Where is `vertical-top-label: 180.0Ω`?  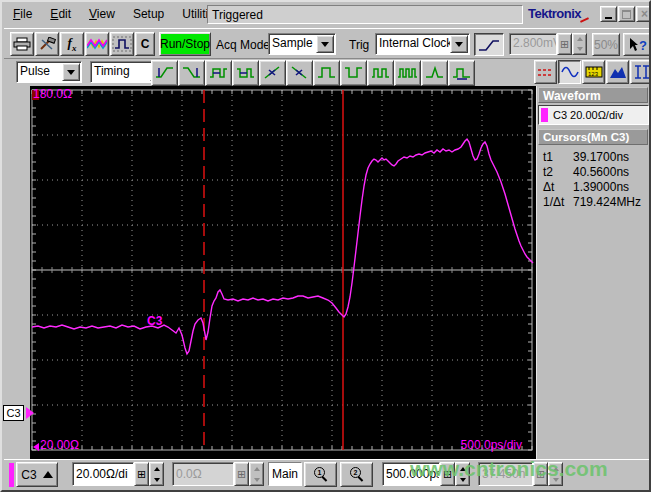
vertical-top-label: 180.0Ω is located at coordinates (52, 94).